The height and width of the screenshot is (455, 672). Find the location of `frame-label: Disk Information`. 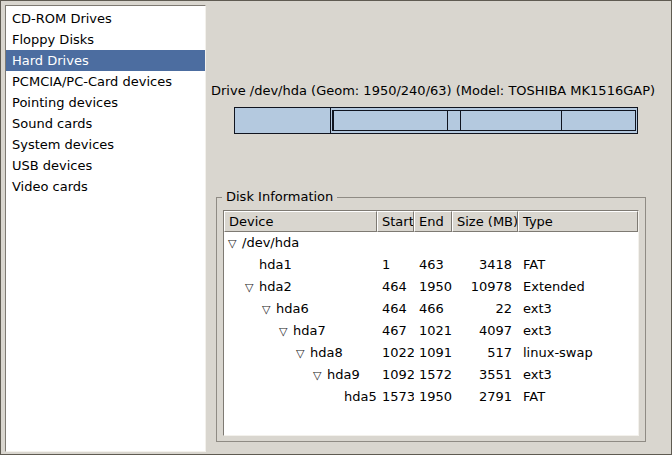

frame-label: Disk Information is located at coordinates (280, 196).